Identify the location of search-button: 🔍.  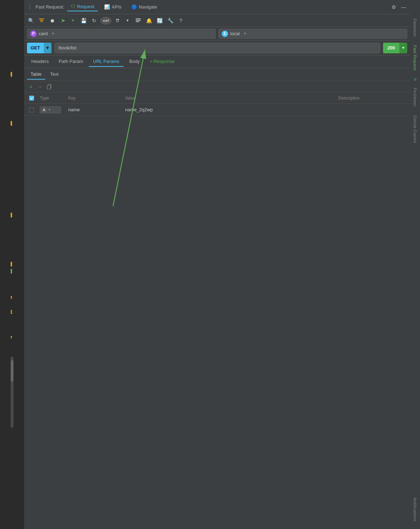
(31, 21).